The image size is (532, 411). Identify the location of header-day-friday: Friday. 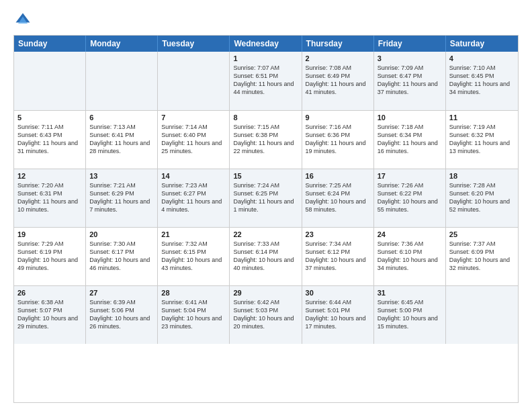
(410, 44).